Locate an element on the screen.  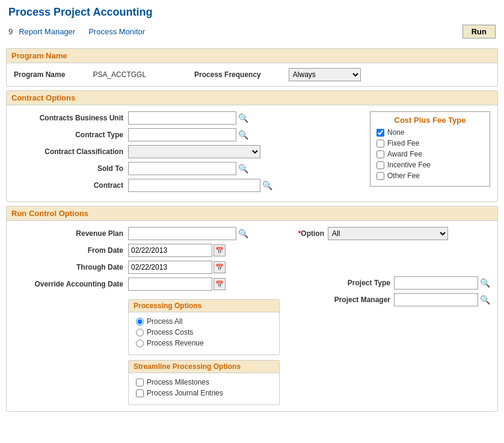
process-all-radio is located at coordinates (140, 321).